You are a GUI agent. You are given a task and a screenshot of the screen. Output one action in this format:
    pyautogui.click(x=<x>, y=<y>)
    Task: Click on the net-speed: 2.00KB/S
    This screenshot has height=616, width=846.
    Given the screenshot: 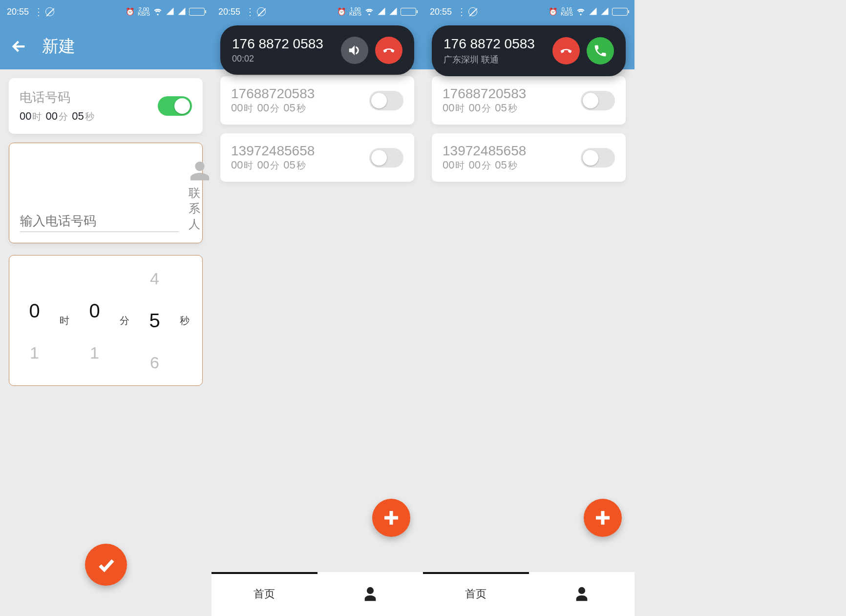 What is the action you would take?
    pyautogui.click(x=144, y=12)
    